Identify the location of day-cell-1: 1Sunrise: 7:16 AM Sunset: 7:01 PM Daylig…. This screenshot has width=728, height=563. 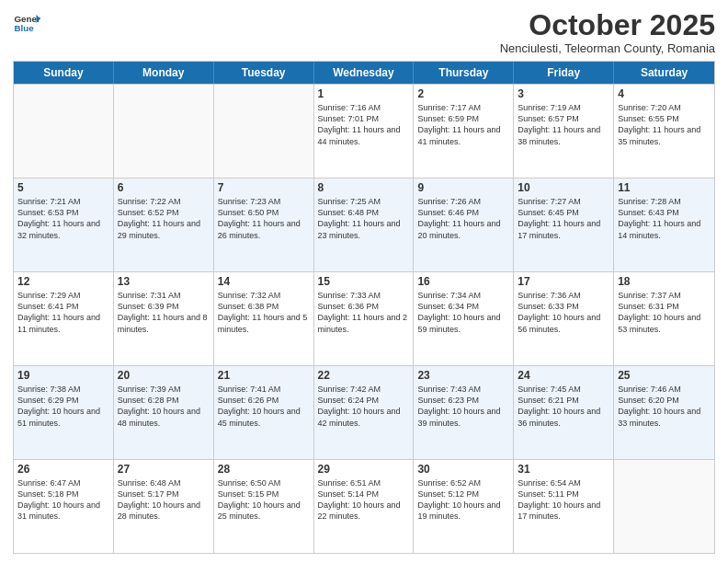
(364, 131).